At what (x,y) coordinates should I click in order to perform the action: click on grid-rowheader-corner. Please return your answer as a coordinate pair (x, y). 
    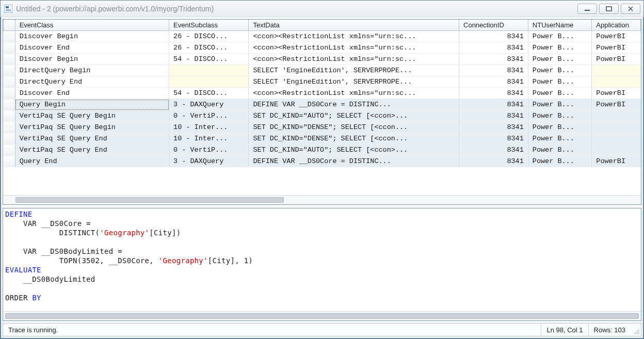
    Looking at the image, I should click on (9, 25).